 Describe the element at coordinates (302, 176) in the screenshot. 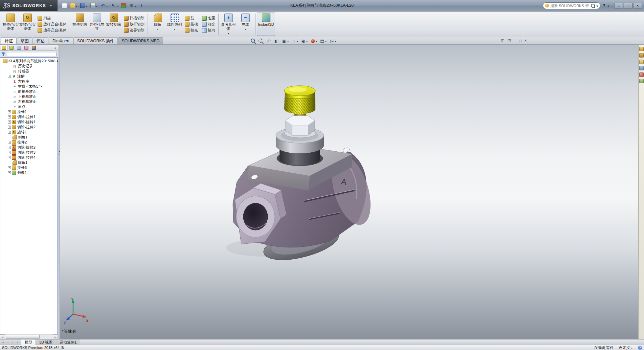

I see `valve-model: A P` at that location.